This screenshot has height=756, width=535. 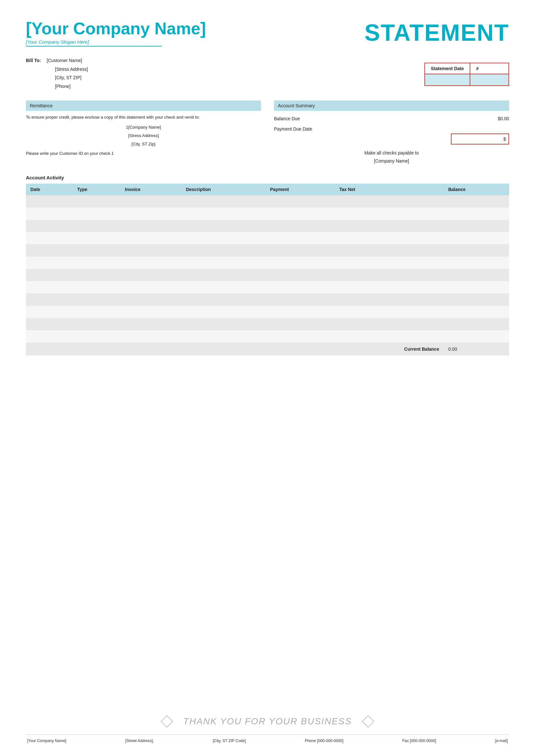 What do you see at coordinates (268, 721) in the screenshot?
I see `thank-you-text: THANK YOU FOR YOUR BUSINESS` at bounding box center [268, 721].